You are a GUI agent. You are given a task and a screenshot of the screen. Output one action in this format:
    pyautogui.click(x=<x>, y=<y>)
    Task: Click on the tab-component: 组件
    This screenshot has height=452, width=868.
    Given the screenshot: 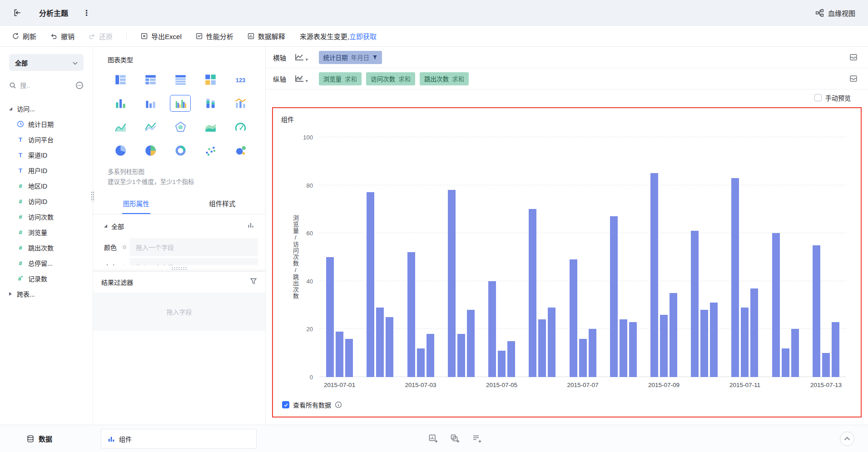 What is the action you would take?
    pyautogui.click(x=179, y=439)
    